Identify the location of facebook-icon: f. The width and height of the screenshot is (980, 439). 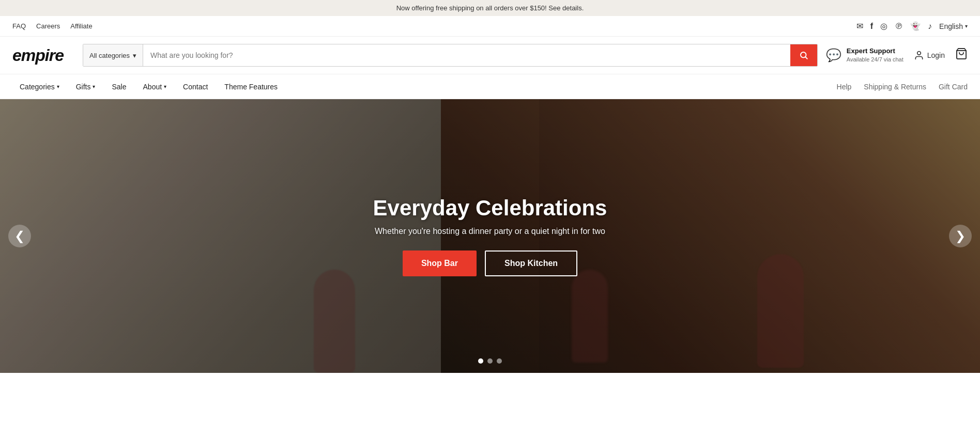
(871, 26).